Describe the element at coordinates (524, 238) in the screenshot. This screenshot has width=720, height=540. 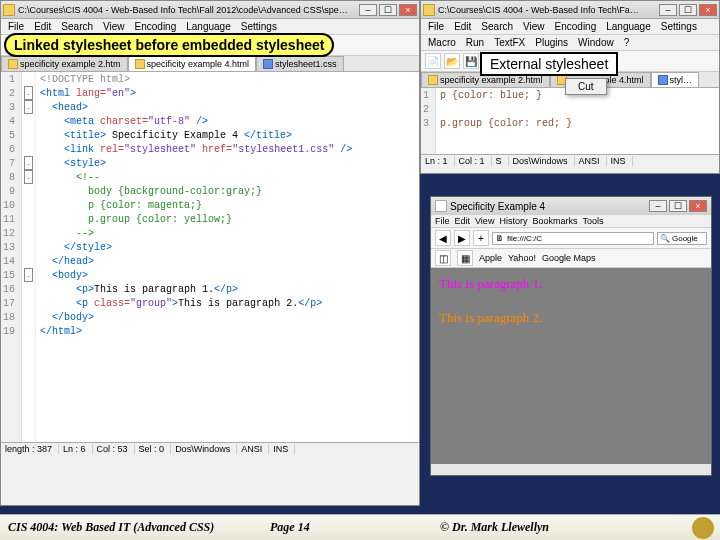
I see `address-text: file:///C:/C` at that location.